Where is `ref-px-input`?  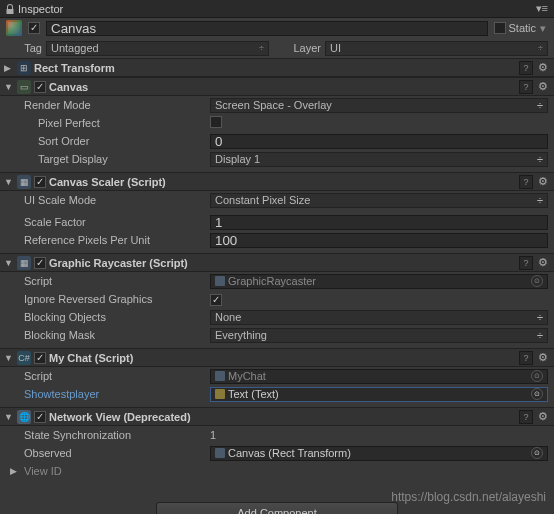
ref-px-input is located at coordinates (379, 240).